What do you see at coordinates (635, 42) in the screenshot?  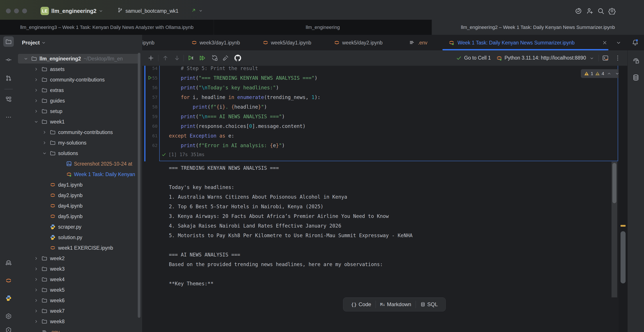 I see `notifications-bell-icon` at bounding box center [635, 42].